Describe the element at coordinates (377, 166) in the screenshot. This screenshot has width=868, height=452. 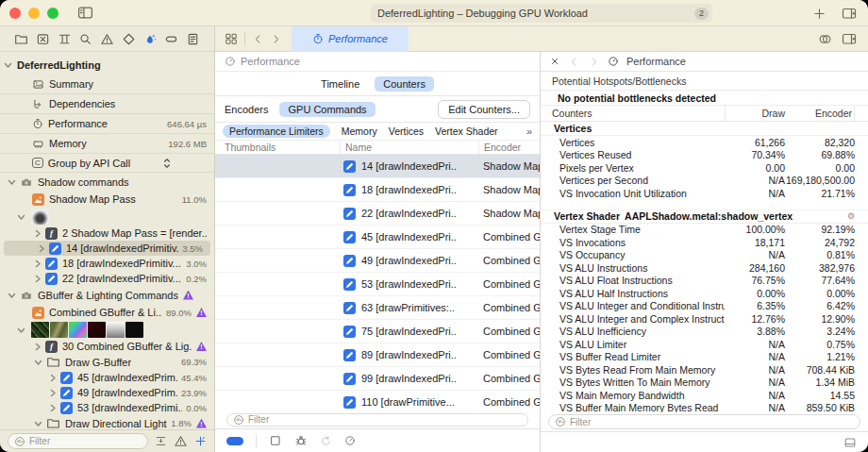
I see `gpu-command-row: 14 [drawIndexedPri..Shadow Map Pass` at that location.